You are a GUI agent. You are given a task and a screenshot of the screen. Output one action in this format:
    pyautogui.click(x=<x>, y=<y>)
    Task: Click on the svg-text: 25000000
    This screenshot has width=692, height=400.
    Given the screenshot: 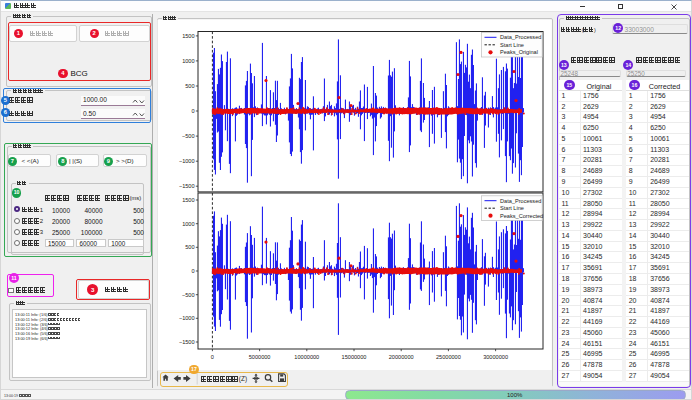 What is the action you would take?
    pyautogui.click(x=448, y=357)
    